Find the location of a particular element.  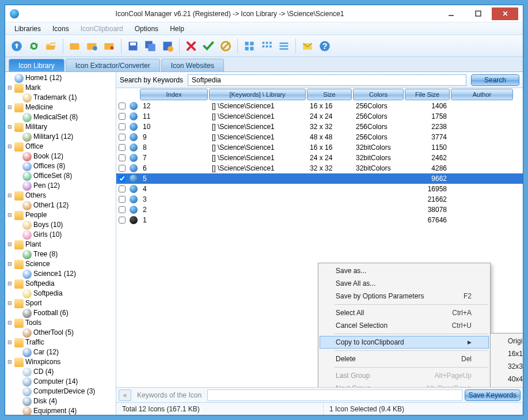

tree-label: Others is located at coordinates (36, 196).